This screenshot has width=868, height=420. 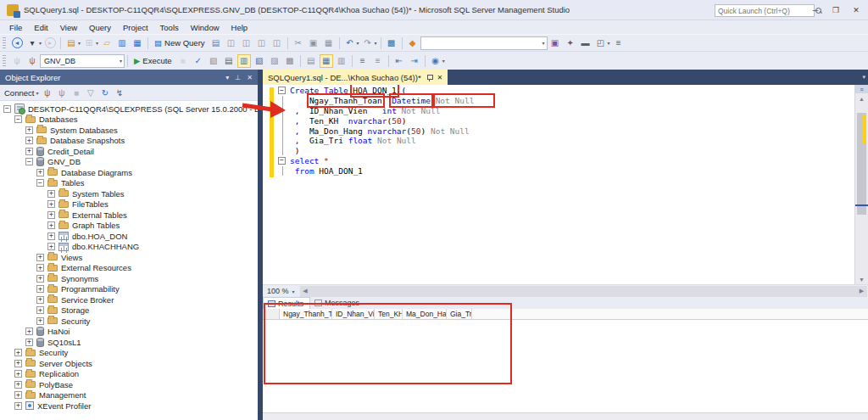 I want to click on tree-item-synonyms: +Synonyms, so click(x=129, y=278).